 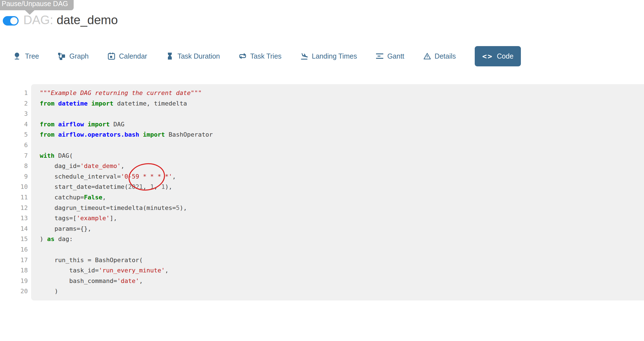 I want to click on tooltip-arrow, so click(x=30, y=12).